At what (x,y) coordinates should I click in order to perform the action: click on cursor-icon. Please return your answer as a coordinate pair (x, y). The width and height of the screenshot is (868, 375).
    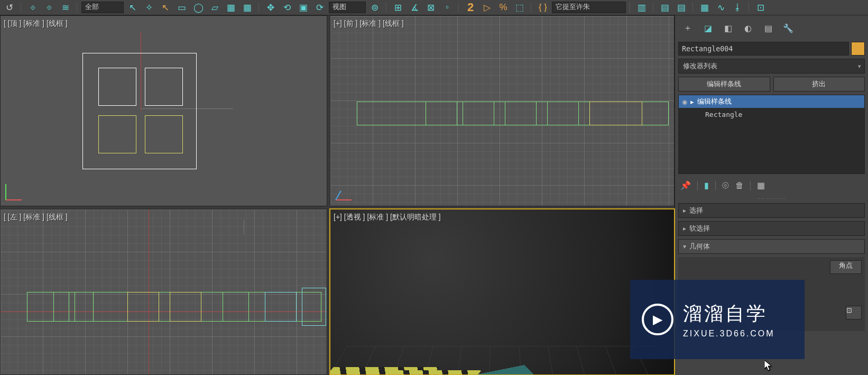
    Looking at the image, I should click on (769, 366).